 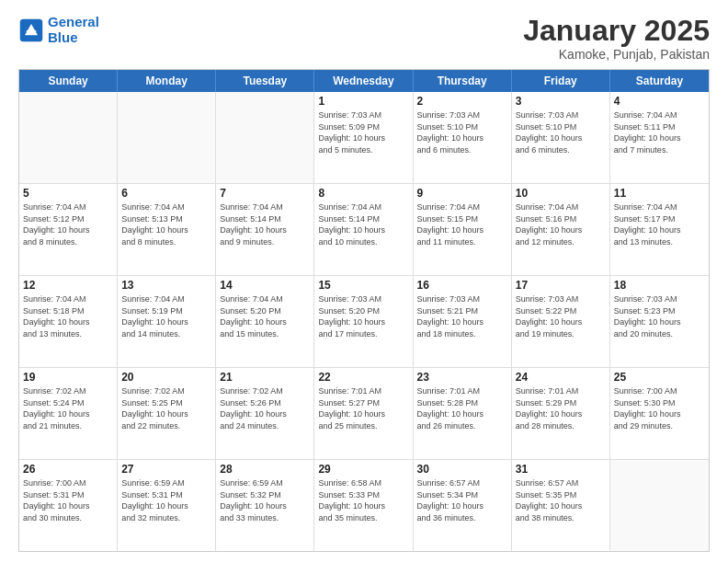 I want to click on calendar-cell: 13Sunrise: 7:04 AM Sunset: 5:19 PM Dayli…, so click(x=167, y=322).